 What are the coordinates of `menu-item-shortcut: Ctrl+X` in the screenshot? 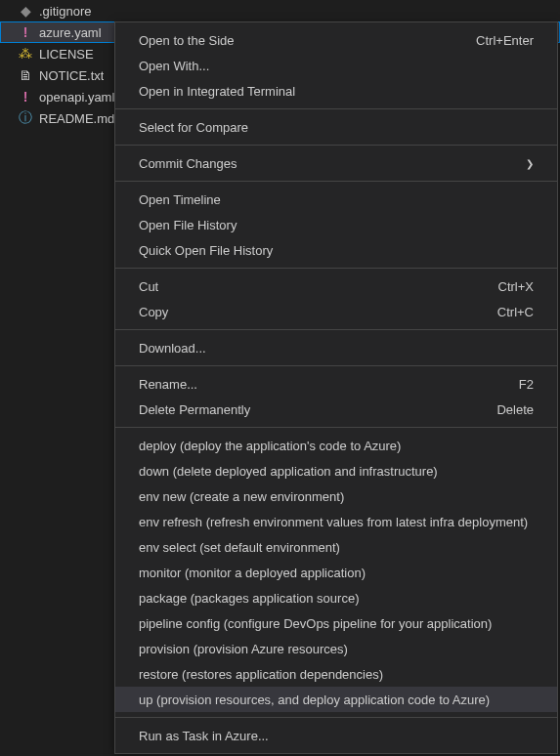 It's located at (516, 287).